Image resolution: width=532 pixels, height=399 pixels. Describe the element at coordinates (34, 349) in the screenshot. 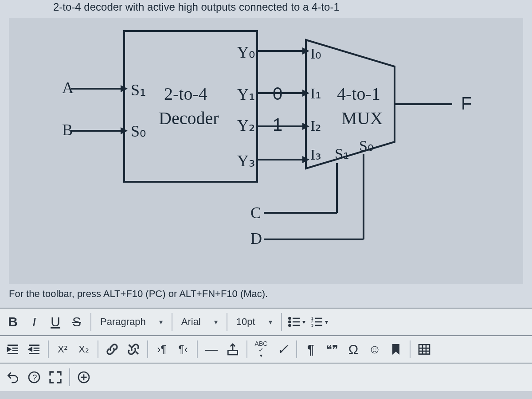

I see `indent-button` at that location.